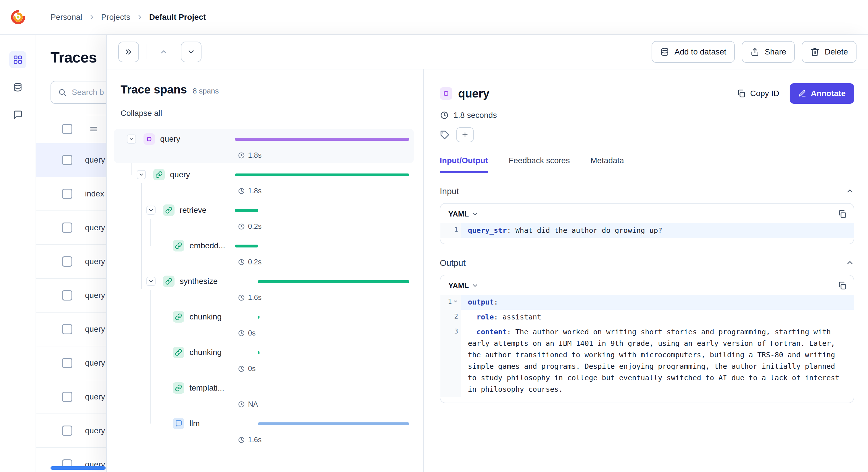  I want to click on span-label: retrieve, so click(193, 210).